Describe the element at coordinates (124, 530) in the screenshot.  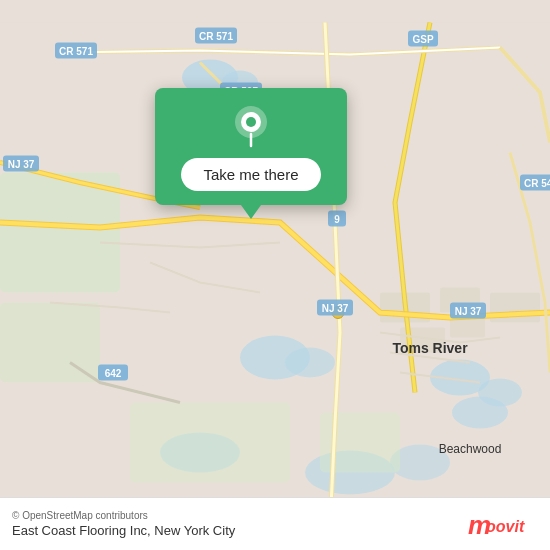
I see `location-label: East Coast Flooring Inc, New York City` at that location.